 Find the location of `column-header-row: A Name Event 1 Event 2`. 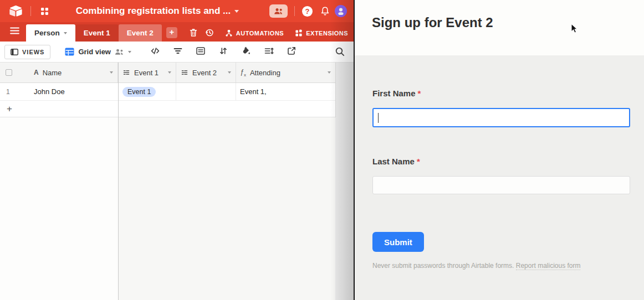

column-header-row: A Name Event 1 Event 2 is located at coordinates (167, 73).